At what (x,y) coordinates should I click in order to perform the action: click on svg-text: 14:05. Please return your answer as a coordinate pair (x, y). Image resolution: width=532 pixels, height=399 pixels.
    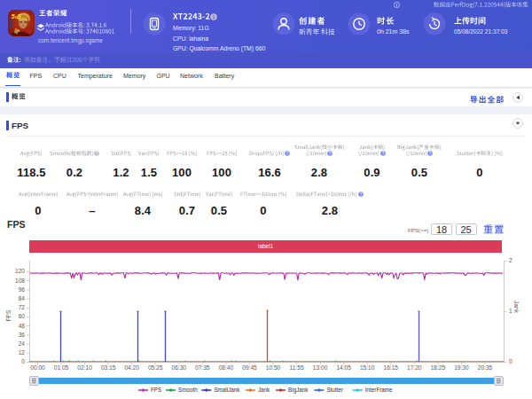
    Looking at the image, I should click on (344, 367).